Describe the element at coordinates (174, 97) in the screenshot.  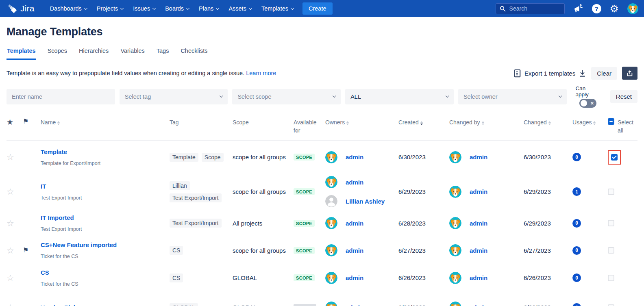
I see `tag-filter-select: Select tag` at that location.